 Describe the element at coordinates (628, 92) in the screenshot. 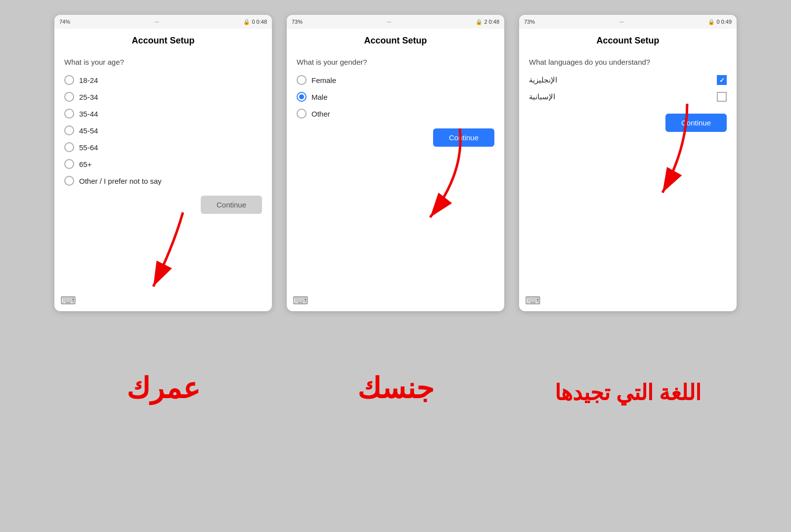

I see `lang-list: الإنجليزية الإسبانية` at that location.